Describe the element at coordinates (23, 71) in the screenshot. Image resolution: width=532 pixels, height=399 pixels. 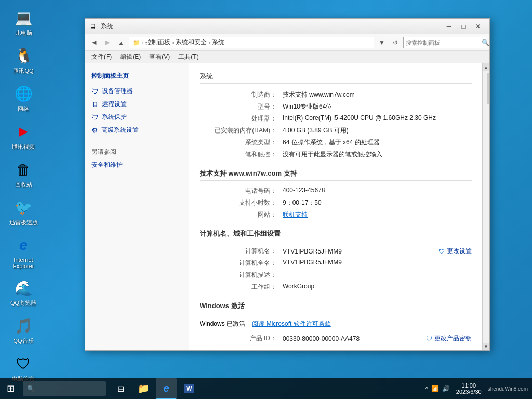
I see `desktop-icon-label: 腾讯QQ` at that location.